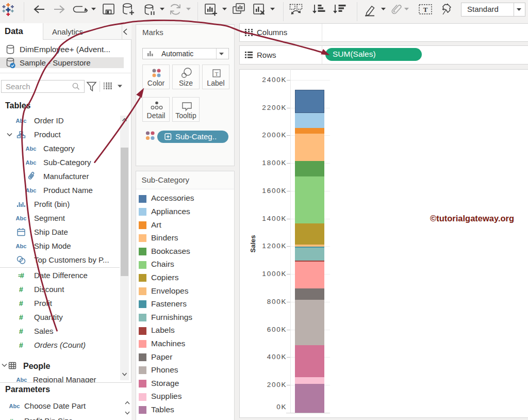 The width and height of the screenshot is (528, 420). I want to click on svg-text: Orders (Count), so click(60, 345).